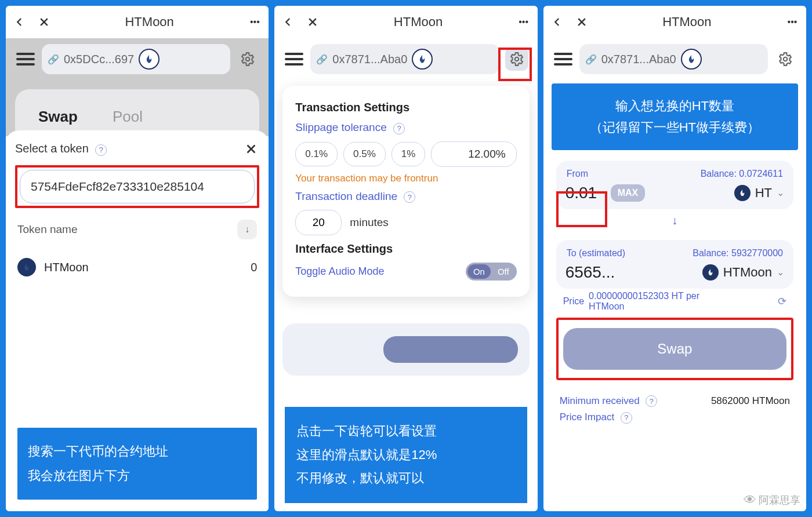 Image resolution: width=812 pixels, height=517 pixels. I want to click on slippage-option-2: 0.5%, so click(364, 154).